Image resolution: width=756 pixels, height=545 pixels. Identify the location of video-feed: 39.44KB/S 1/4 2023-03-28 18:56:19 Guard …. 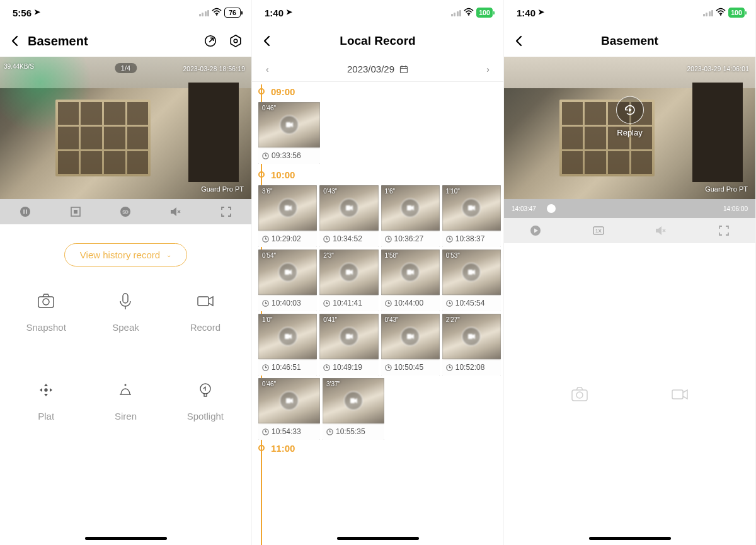
(126, 128).